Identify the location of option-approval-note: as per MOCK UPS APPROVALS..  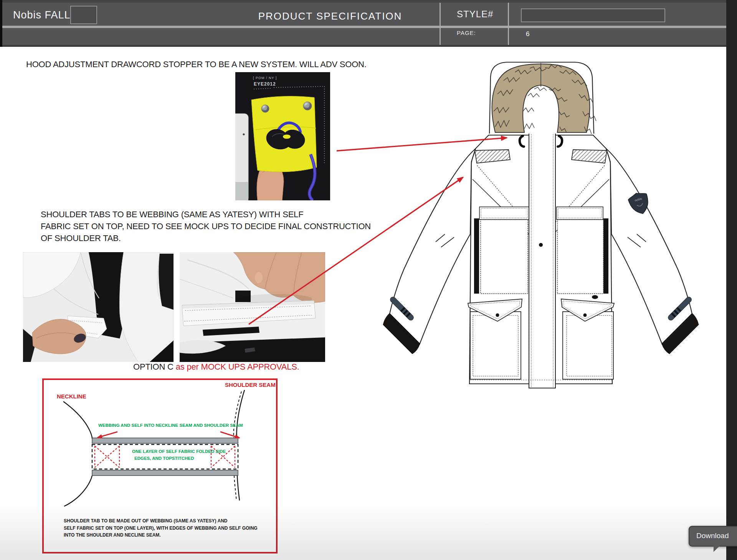
(236, 367).